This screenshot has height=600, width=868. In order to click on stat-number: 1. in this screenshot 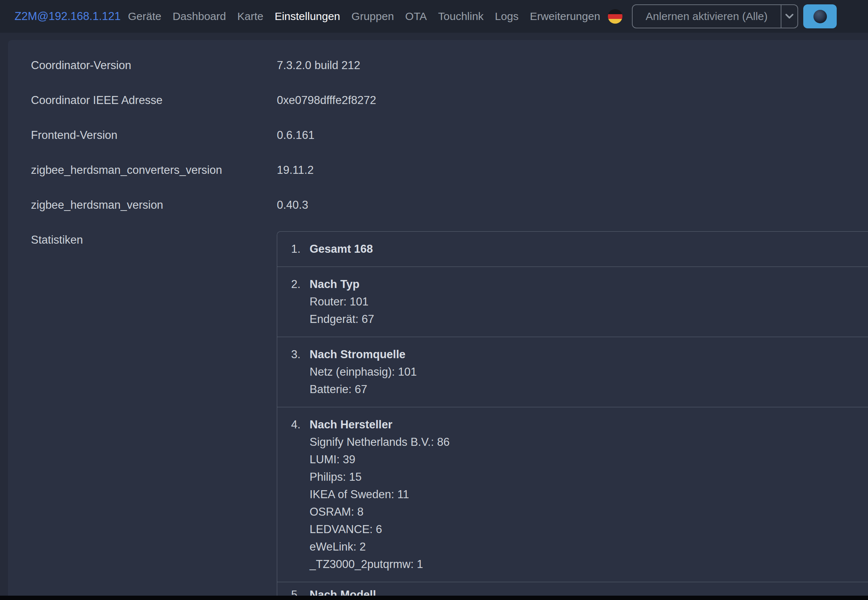, I will do `click(290, 249)`.